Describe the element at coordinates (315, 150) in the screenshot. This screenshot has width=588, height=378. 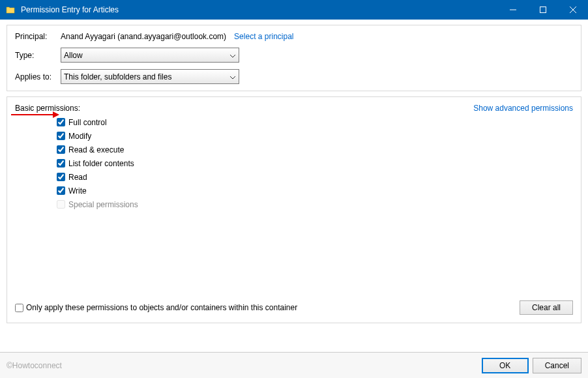
I see `permission-item-read-execute: Read & execute` at that location.